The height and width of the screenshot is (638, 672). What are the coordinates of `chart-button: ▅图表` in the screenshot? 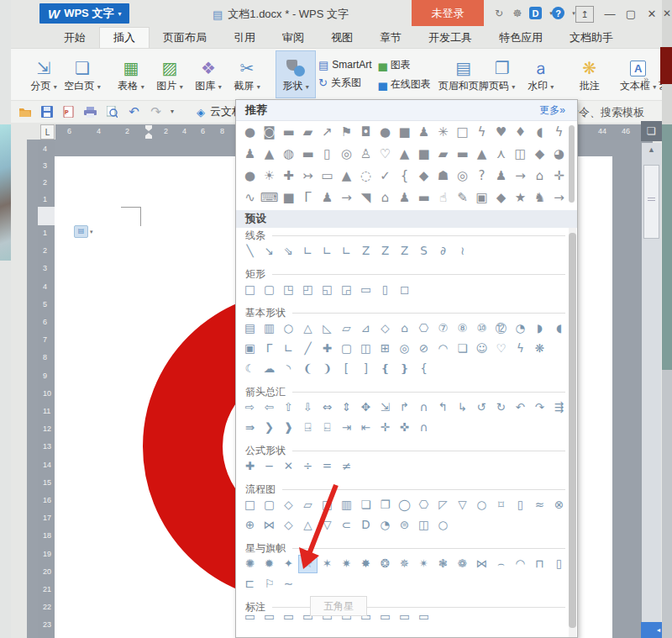 It's located at (405, 66).